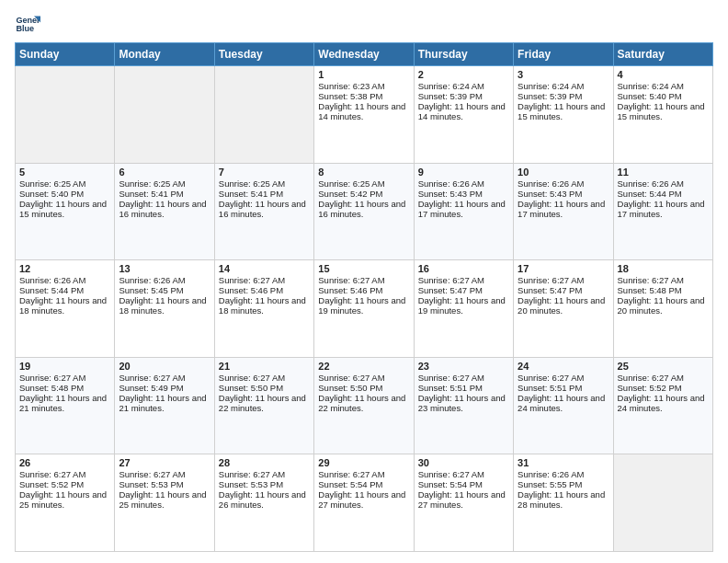  What do you see at coordinates (463, 366) in the screenshot?
I see `day-number: 23` at bounding box center [463, 366].